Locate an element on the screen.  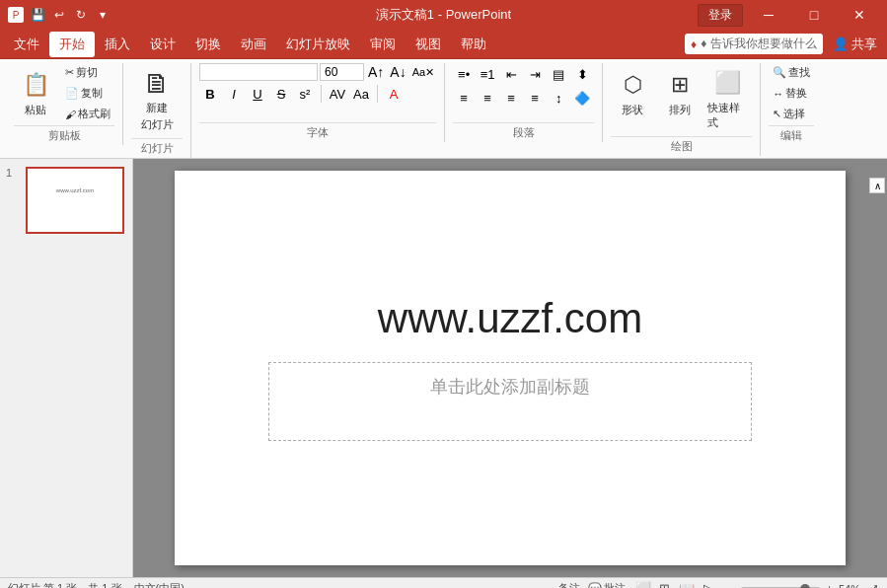
close-button: ✕ is located at coordinates (859, 15).